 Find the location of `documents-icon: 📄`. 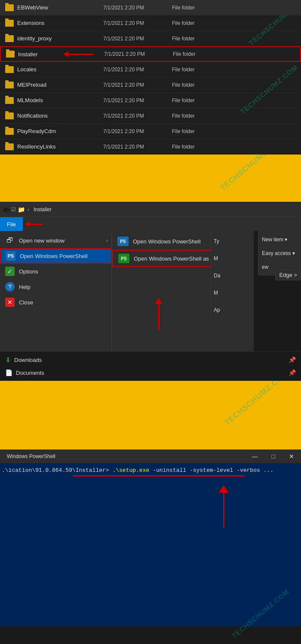

documents-icon: 📄 is located at coordinates (9, 373).